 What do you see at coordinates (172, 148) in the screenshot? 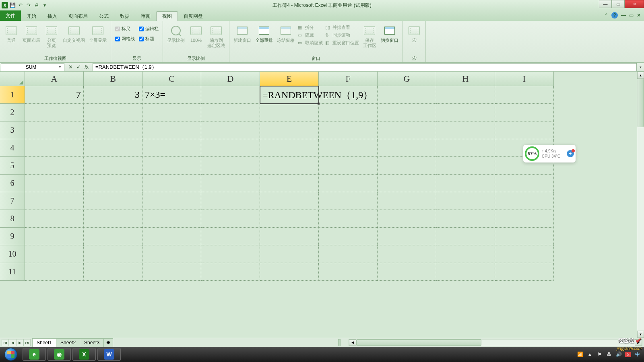
I see `cell-C4` at bounding box center [172, 148].